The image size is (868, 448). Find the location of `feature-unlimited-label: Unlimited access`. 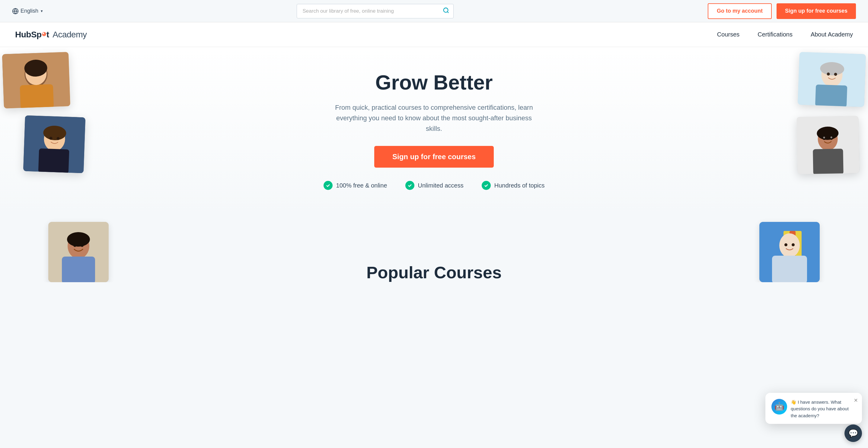

feature-unlimited-label: Unlimited access is located at coordinates (441, 186).